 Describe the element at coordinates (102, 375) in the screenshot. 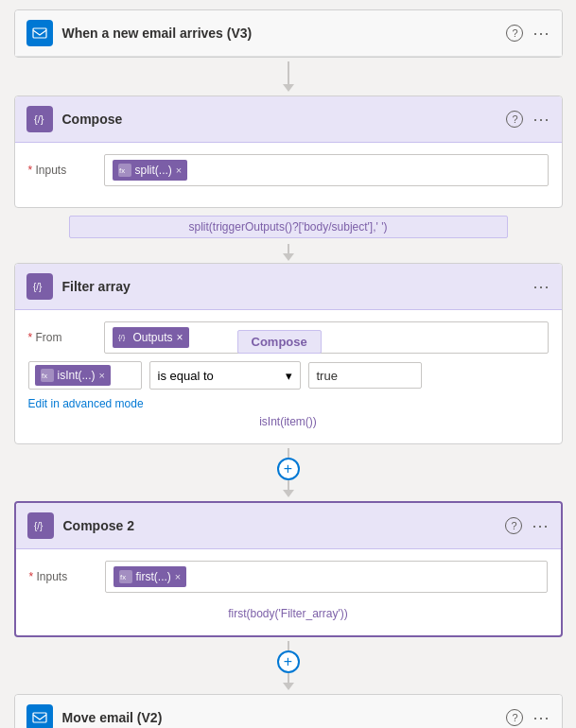

I see `filter-condition-token-close: ×` at that location.